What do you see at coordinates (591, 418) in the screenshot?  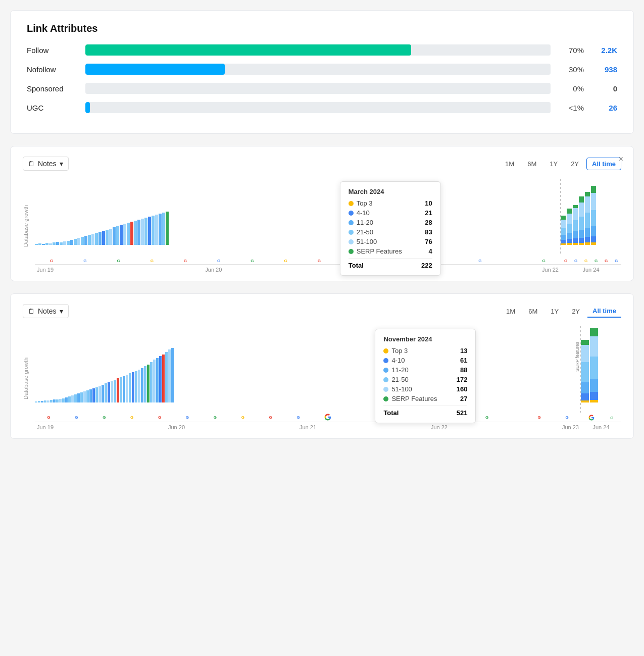 I see `google-color-icon` at bounding box center [591, 418].